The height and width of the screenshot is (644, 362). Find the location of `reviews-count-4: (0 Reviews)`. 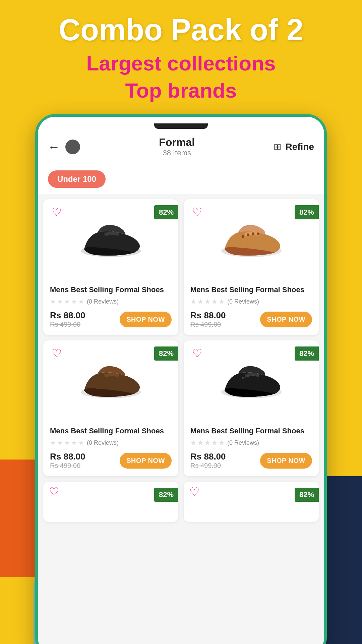

reviews-count-4: (0 Reviews) is located at coordinates (243, 443).